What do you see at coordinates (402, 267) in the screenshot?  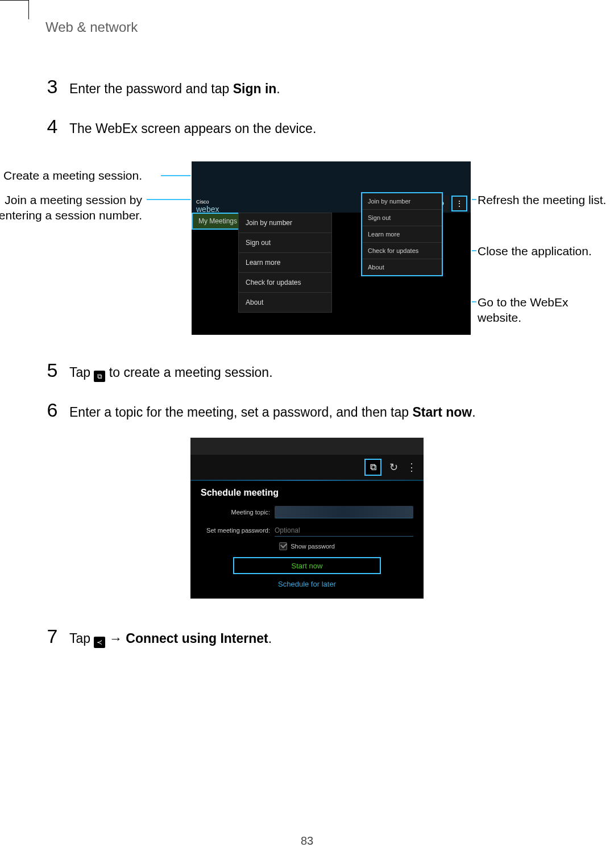 I see `overlay-about: About` at bounding box center [402, 267].